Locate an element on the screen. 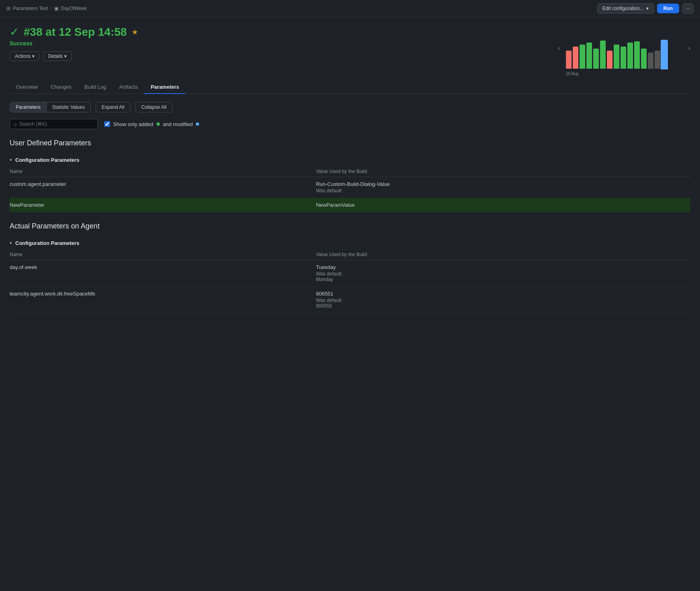 The width and height of the screenshot is (700, 591). favorite-star-icon: ★ is located at coordinates (135, 32).